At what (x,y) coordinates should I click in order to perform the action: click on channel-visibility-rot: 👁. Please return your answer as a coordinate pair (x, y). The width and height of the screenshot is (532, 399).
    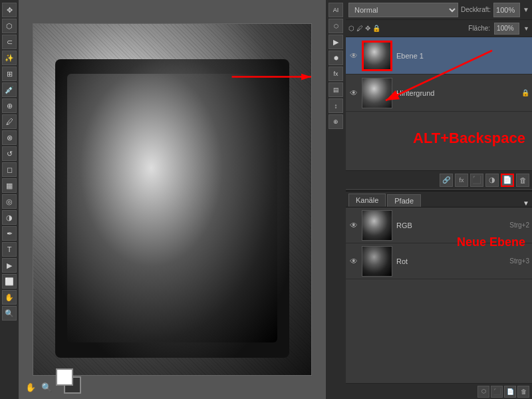
    Looking at the image, I should click on (354, 261).